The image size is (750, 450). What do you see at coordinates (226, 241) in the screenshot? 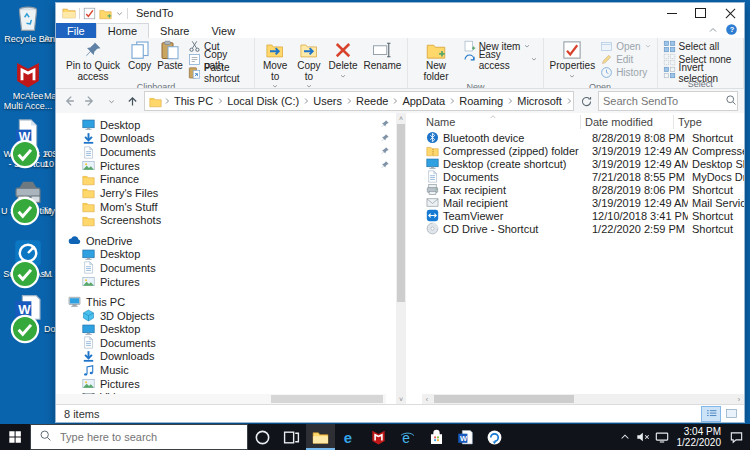
I see `nav-item-onedrive: OneDrive` at bounding box center [226, 241].